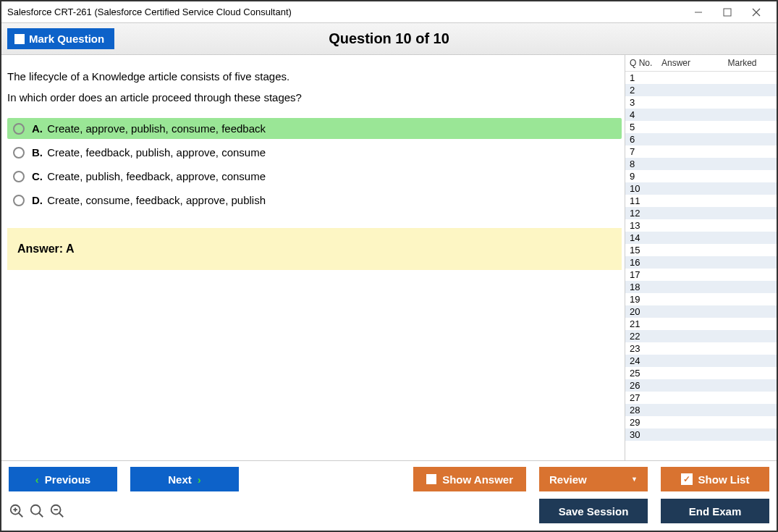 The width and height of the screenshot is (778, 532). What do you see at coordinates (389, 479) in the screenshot?
I see `footer-row-1: ‹ Previous Next › Show Answer Review ▼ ✓…` at bounding box center [389, 479].